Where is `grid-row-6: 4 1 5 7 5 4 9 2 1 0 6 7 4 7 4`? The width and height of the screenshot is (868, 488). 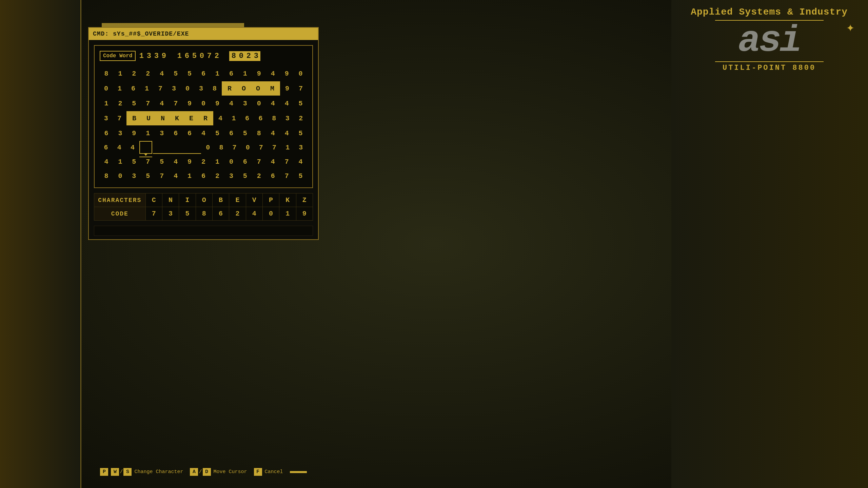 grid-row-6: 4 1 5 7 5 4 9 2 1 0 6 7 4 7 4 is located at coordinates (203, 162).